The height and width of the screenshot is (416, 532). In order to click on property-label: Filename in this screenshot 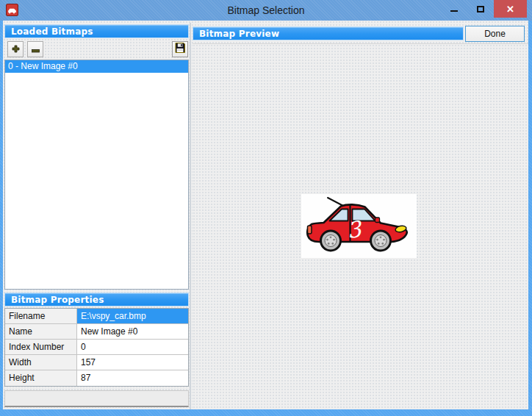, I will do `click(41, 316)`.